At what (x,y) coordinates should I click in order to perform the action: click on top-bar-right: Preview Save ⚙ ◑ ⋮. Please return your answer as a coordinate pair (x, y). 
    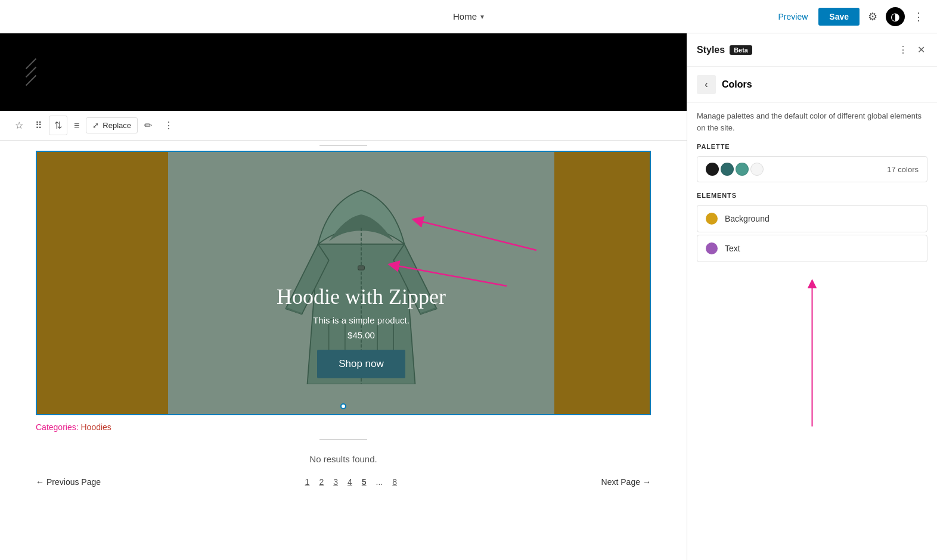
    Looking at the image, I should click on (850, 17).